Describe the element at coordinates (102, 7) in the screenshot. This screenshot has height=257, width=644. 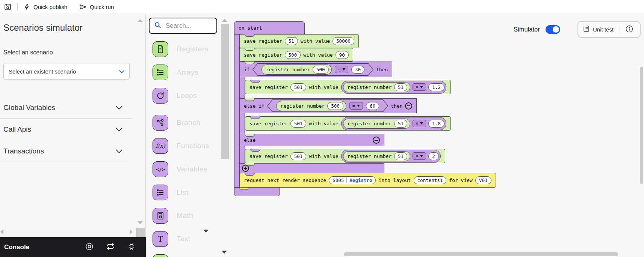
I see `quick-run-label: Quick run` at that location.